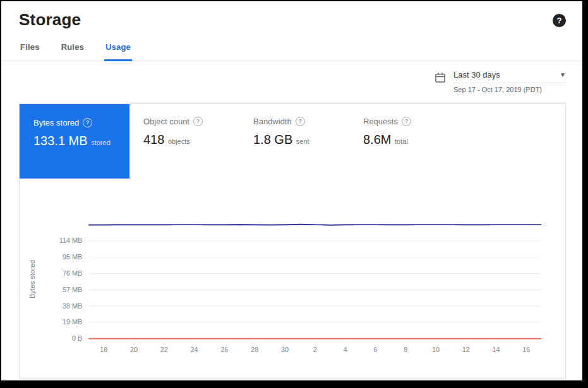 The image size is (588, 388). I want to click on metric-value: 418 objects, so click(191, 140).